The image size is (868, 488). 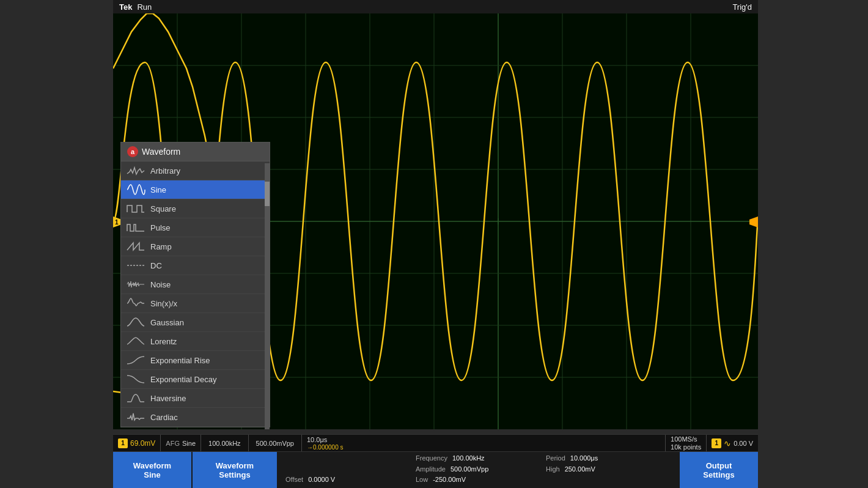 I want to click on waveform-label-dc: DC, so click(x=156, y=265).